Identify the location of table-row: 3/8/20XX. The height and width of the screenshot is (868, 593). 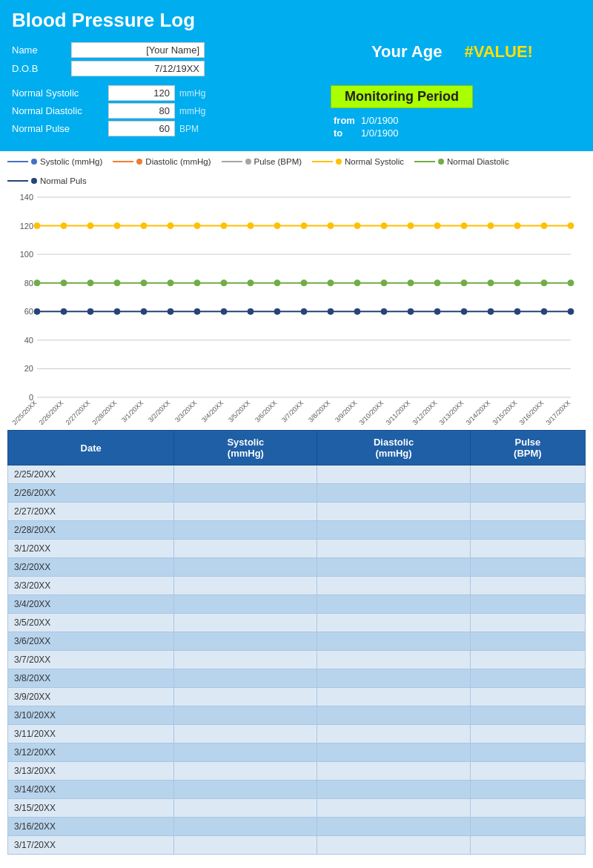
(296, 679).